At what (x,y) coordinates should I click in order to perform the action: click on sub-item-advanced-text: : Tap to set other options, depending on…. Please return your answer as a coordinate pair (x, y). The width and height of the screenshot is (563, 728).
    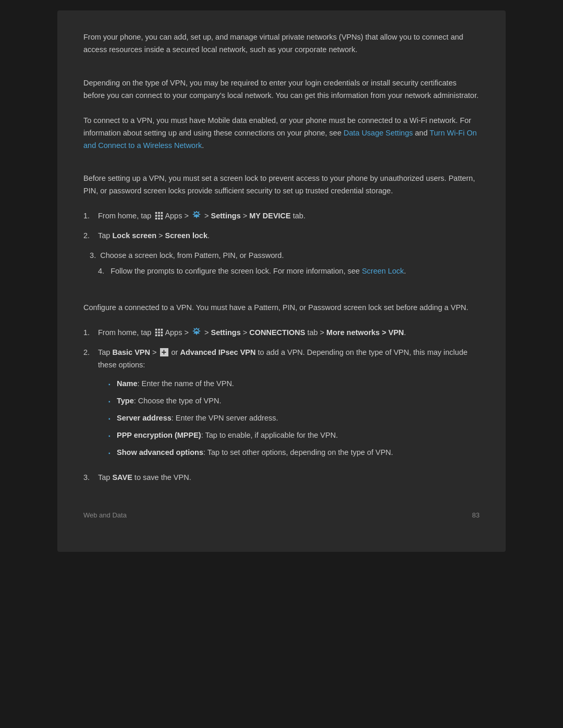
    Looking at the image, I should click on (298, 452).